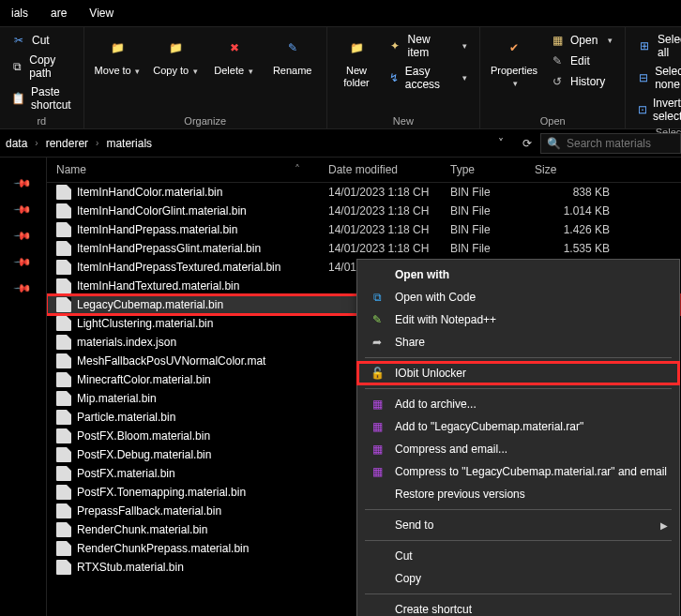 This screenshot has height=616, width=681. Describe the element at coordinates (79, 143) in the screenshot. I see `breadcrumb: data › renderer › materials` at that location.